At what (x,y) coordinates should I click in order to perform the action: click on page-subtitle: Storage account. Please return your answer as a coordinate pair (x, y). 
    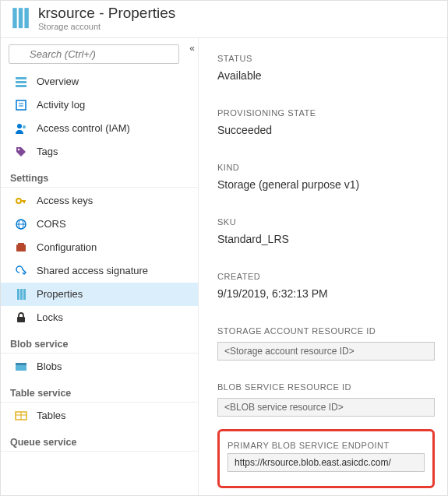
    Looking at the image, I should click on (107, 26).